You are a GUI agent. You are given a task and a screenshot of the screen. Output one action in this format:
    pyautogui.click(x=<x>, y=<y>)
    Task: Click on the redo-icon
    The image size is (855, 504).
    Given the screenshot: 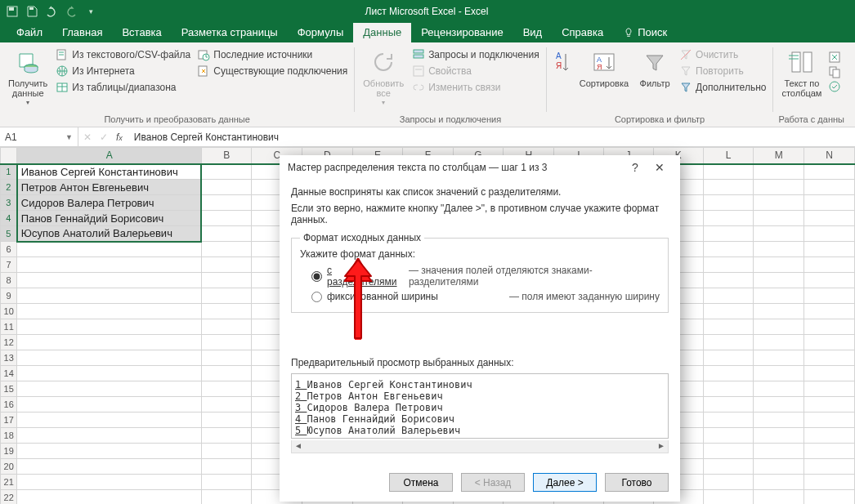 What is the action you would take?
    pyautogui.click(x=71, y=11)
    